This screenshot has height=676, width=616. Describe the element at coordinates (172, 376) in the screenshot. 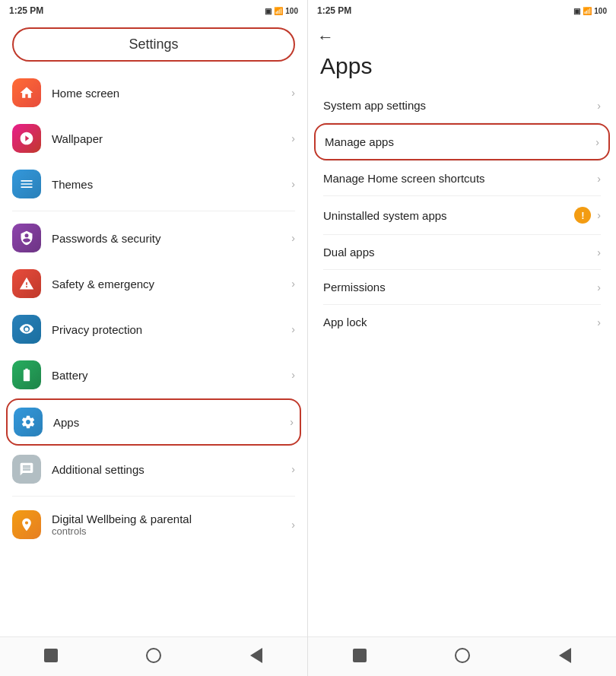

I see `sidebar-item-label-battery: Battery` at that location.